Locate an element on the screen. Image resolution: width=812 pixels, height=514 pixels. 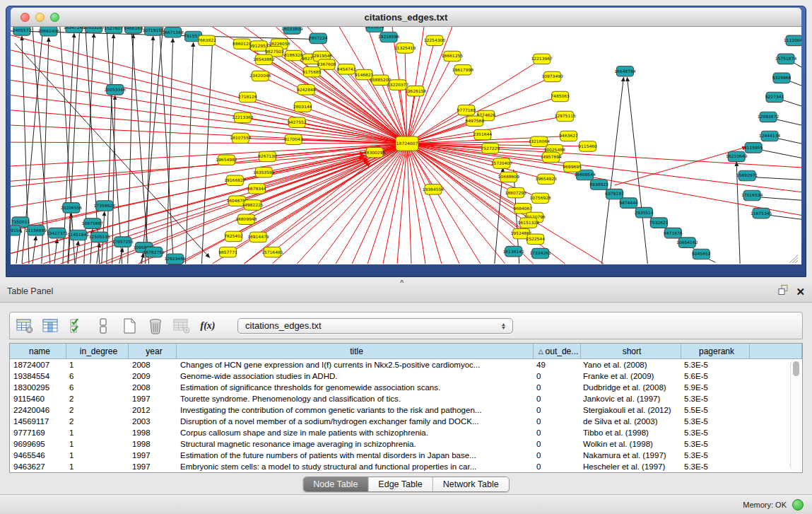
table-row: 946362711997Embryonic stem cells: a mode… is located at coordinates (406, 467).